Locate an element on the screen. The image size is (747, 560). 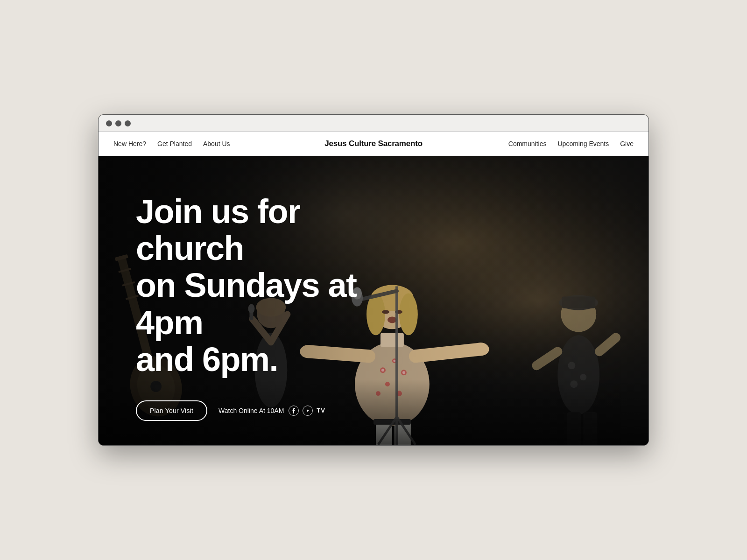
dot-red is located at coordinates (109, 123).